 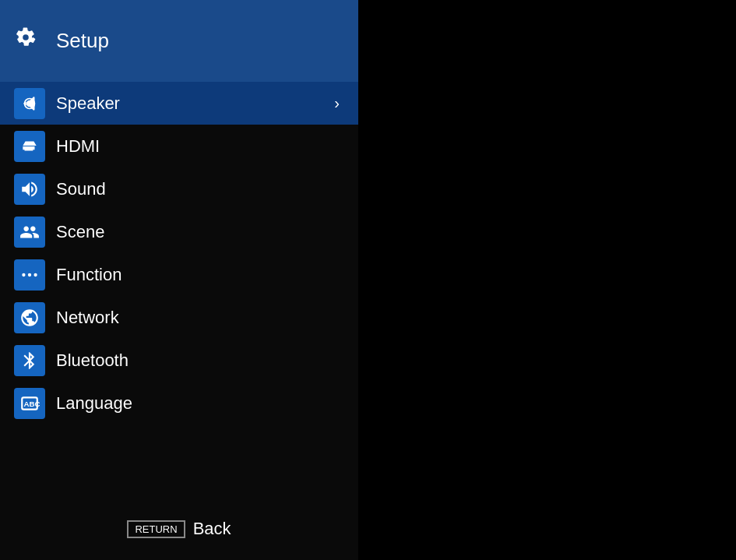 What do you see at coordinates (212, 529) in the screenshot?
I see `back-label: Back` at bounding box center [212, 529].